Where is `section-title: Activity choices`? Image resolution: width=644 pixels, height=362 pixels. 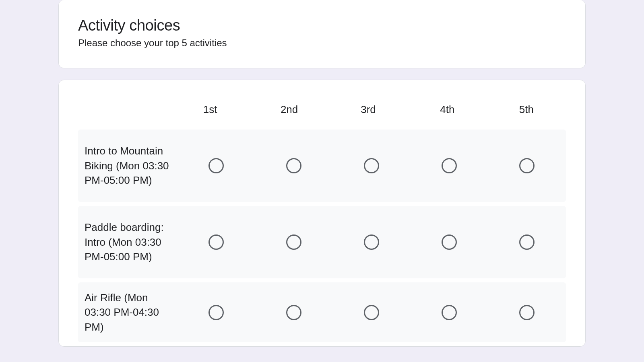
section-title: Activity choices is located at coordinates (322, 26).